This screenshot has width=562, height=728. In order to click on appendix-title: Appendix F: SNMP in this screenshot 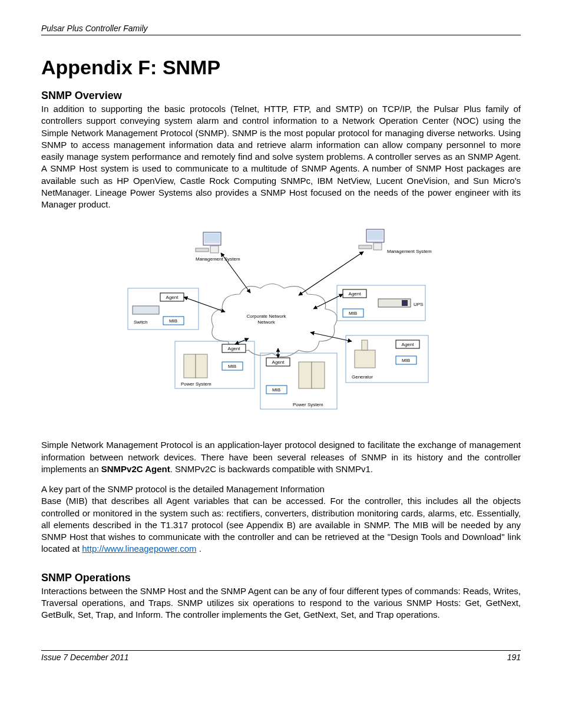, I will do `click(281, 67)`.